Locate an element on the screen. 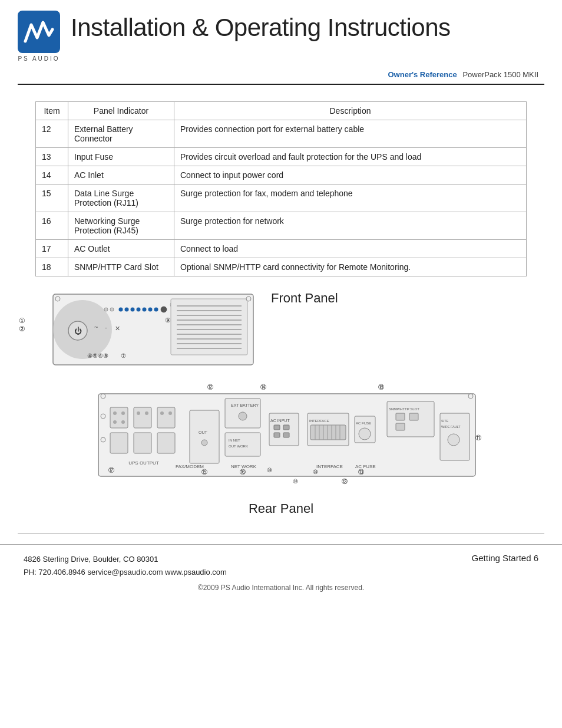  svg-text: SITE is located at coordinates (445, 421).